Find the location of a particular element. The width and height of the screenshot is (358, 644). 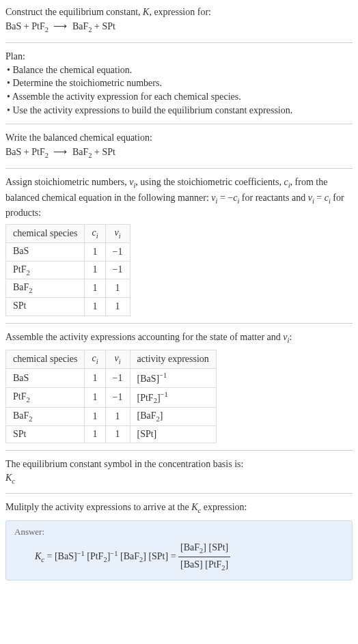

arrow-icon: ⟶ is located at coordinates (60, 26).